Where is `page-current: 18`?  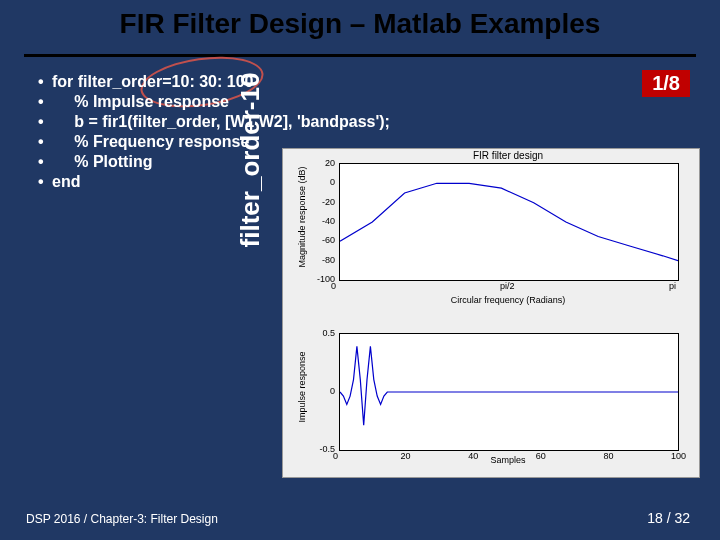
page-current: 18 is located at coordinates (655, 518).